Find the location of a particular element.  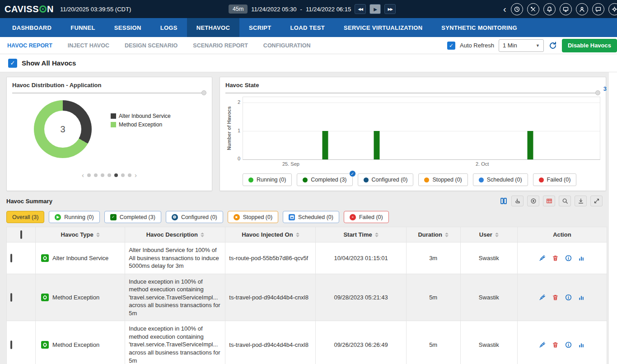

download-icon is located at coordinates (581, 201).